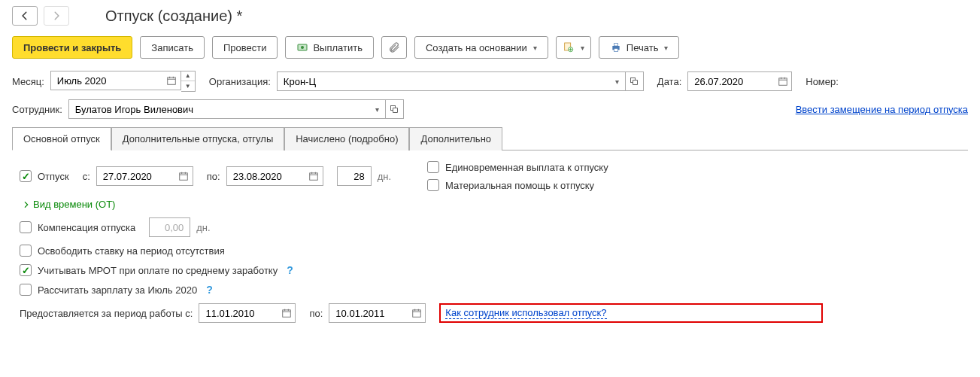 The image size is (980, 377). Describe the element at coordinates (26, 227) in the screenshot. I see `compensation-checkbox` at that location.